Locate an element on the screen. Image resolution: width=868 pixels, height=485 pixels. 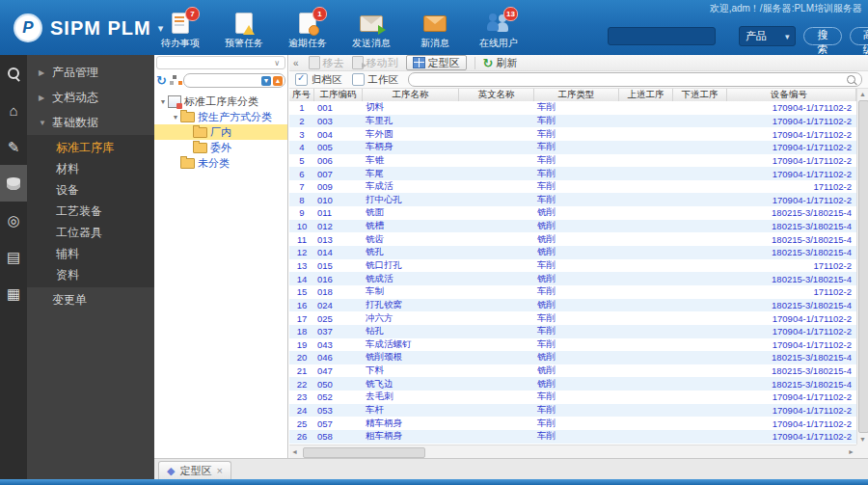
table-cell is located at coordinates (497, 134).